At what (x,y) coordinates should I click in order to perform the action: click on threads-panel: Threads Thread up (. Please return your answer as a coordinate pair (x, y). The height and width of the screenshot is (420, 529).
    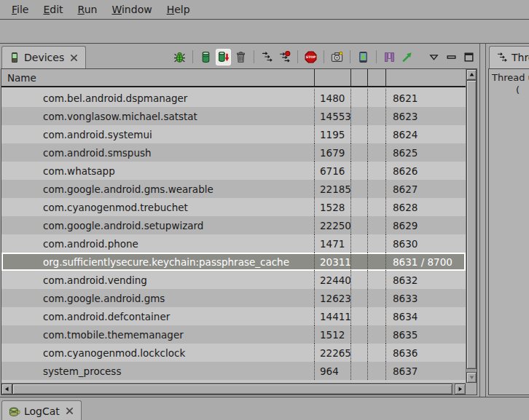
    Looking at the image, I should click on (507, 220).